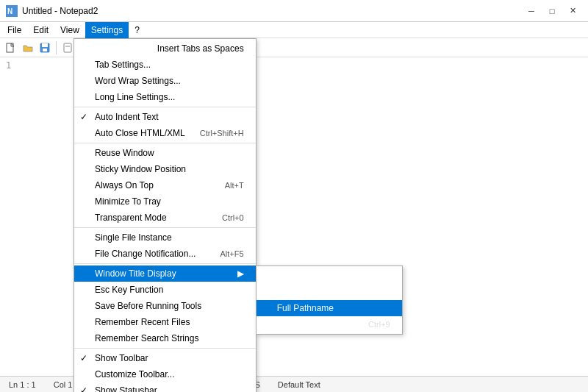 The image size is (588, 392). I want to click on new-button, so click(11, 48).